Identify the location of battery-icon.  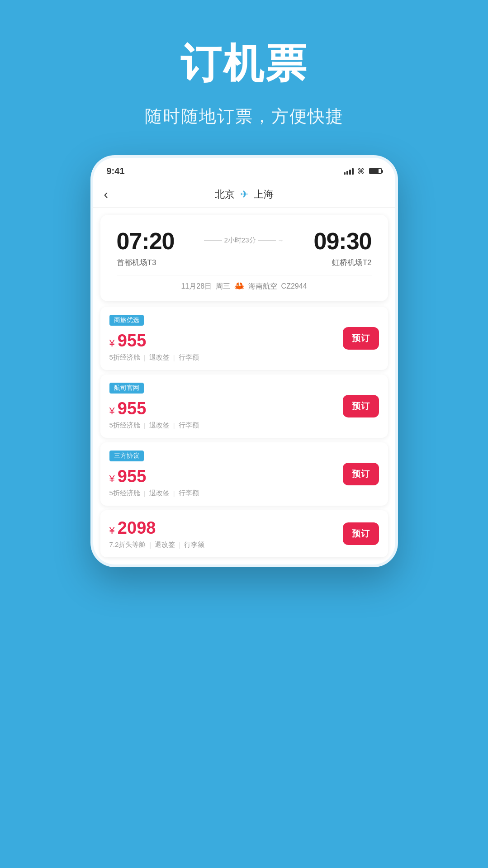
(375, 171).